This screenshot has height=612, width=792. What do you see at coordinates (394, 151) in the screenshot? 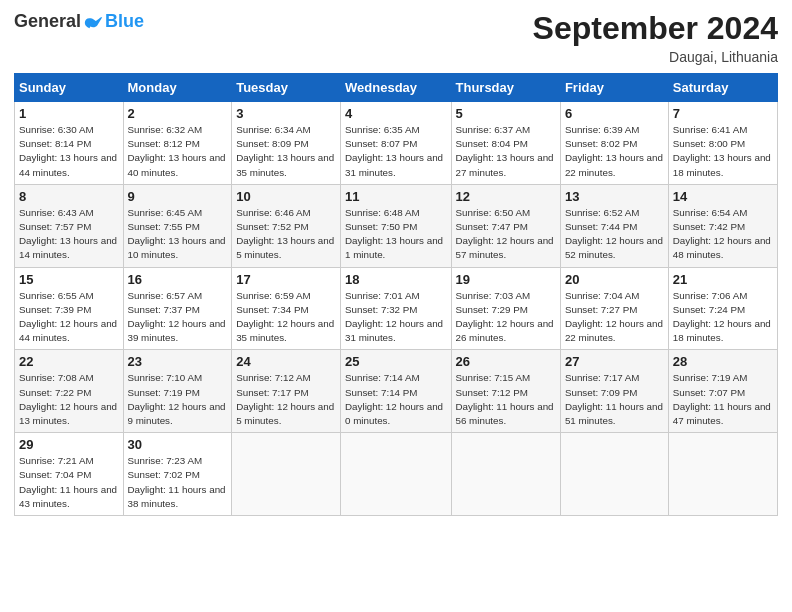
I see `day-info: Sunrise: 6:35 AMSunset: 8:07 PMDaylight:…` at bounding box center [394, 151].